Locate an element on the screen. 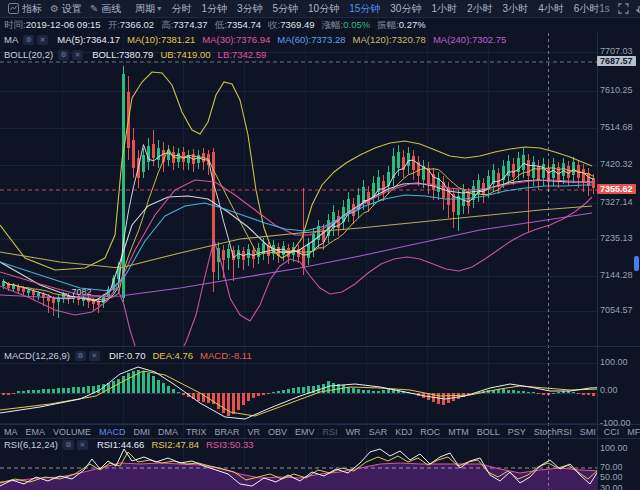 This screenshot has height=490, width=640. indicator-tab-RSI: RSI is located at coordinates (330, 432).